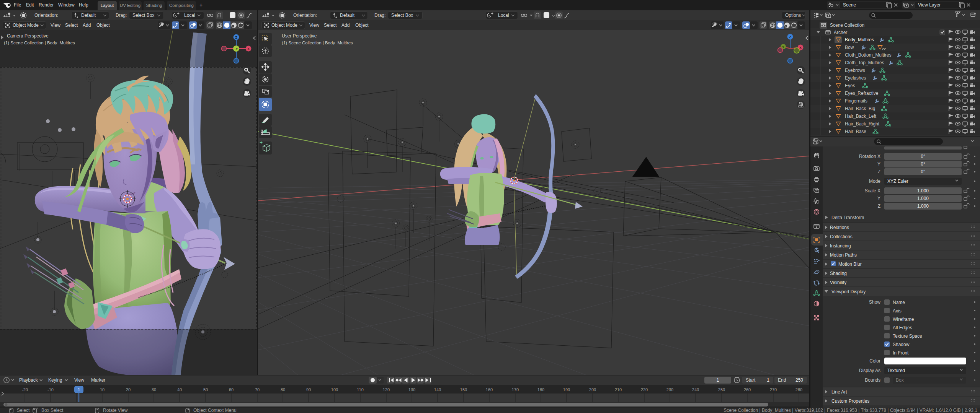  What do you see at coordinates (215, 410) in the screenshot?
I see `svg-text: Object Context Menu` at bounding box center [215, 410].